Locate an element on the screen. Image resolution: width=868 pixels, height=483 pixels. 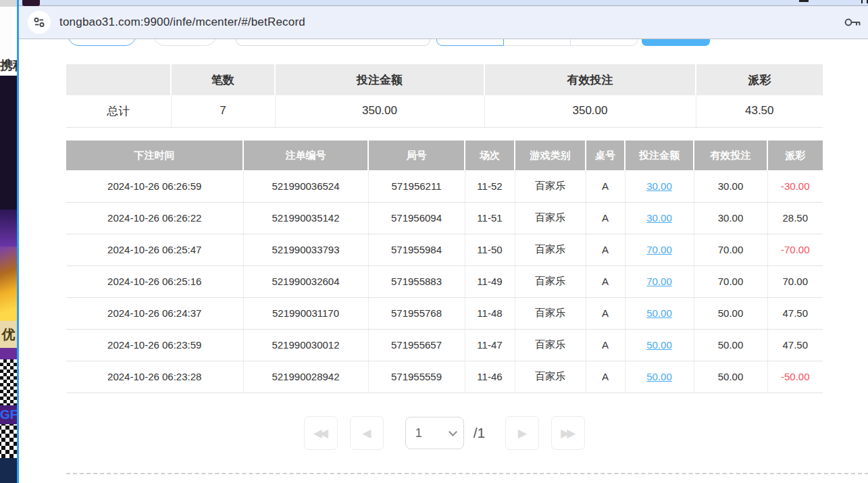
header-bet-amount: 投注金额 is located at coordinates (659, 155).